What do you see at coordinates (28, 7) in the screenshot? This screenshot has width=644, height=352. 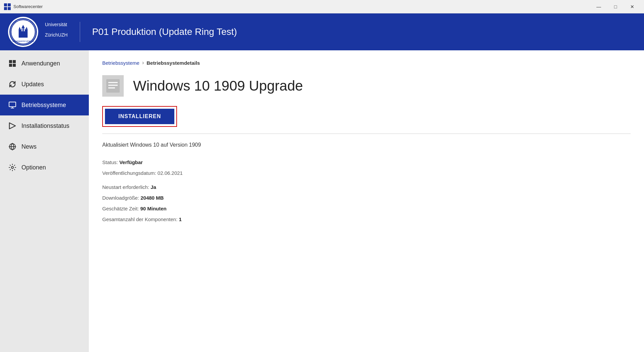 I see `app-title: Softwarecenter` at bounding box center [28, 7].